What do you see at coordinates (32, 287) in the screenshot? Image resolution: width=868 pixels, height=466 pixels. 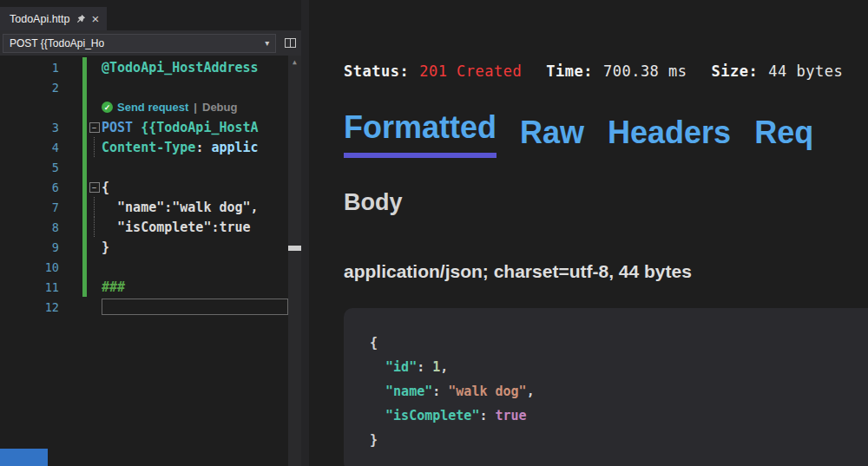 I see `line-number: 11` at bounding box center [32, 287].